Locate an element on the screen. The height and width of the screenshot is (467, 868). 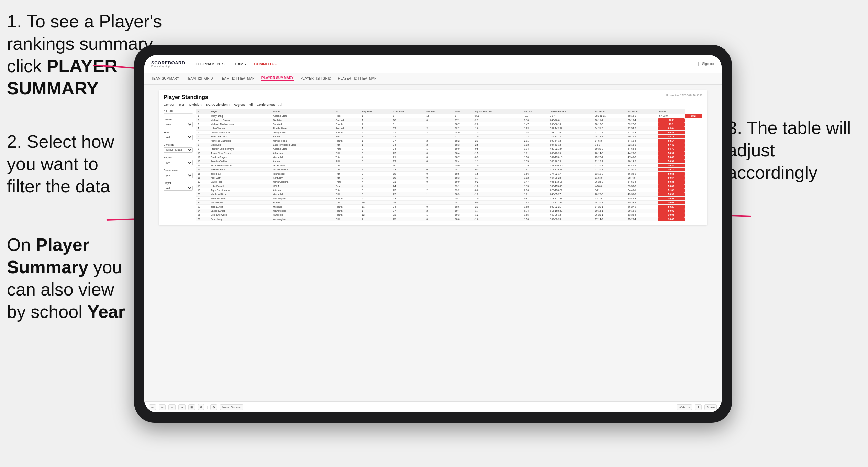
table-cell-17-0: 18 is located at coordinates (203, 186).